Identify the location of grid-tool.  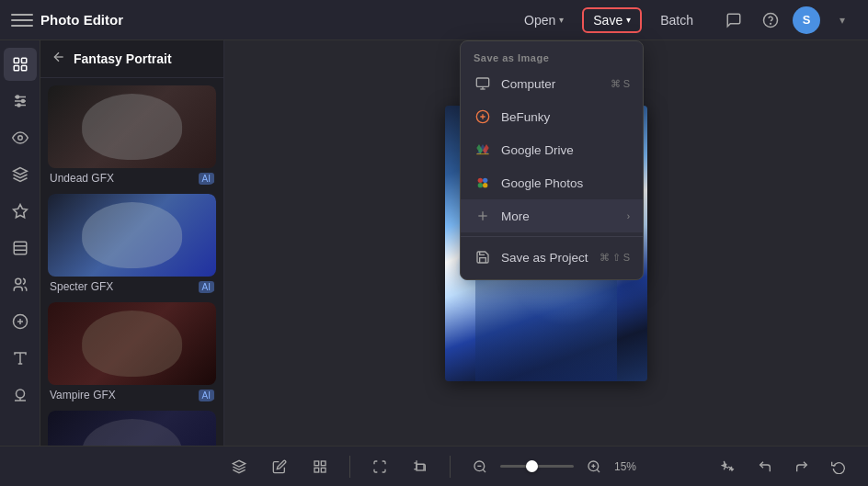
(320, 467).